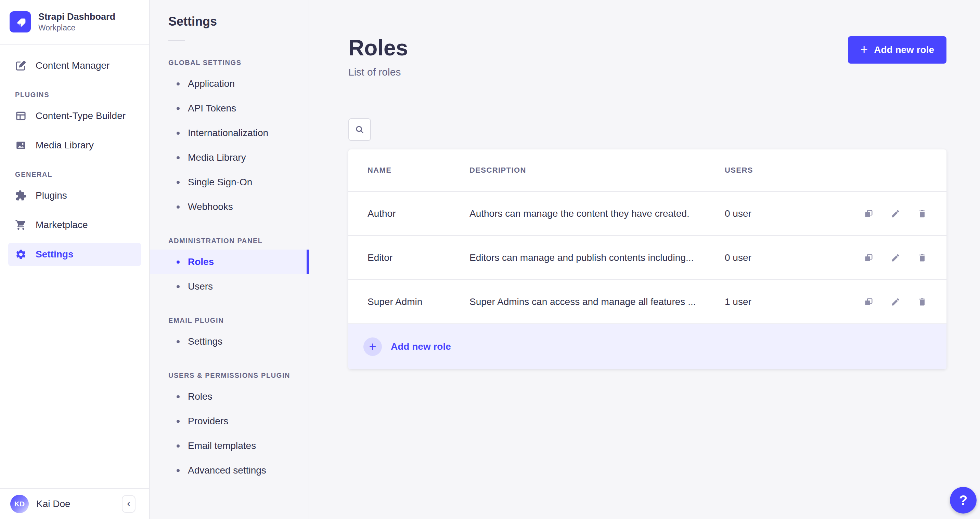 This screenshot has width=980, height=519. Describe the element at coordinates (212, 84) in the screenshot. I see `subnav-item-label: Application` at that location.